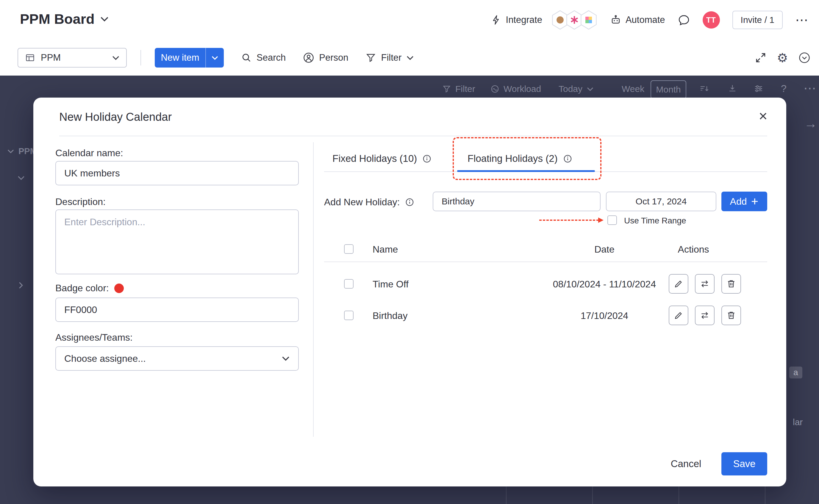  Describe the element at coordinates (189, 58) in the screenshot. I see `new-item-button: New item` at that location.